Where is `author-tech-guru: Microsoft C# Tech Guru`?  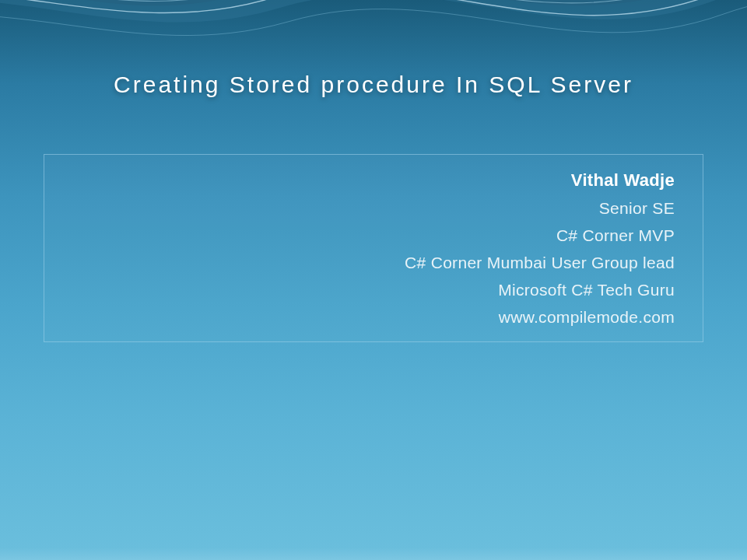 author-tech-guru: Microsoft C# Tech Guru is located at coordinates (367, 290).